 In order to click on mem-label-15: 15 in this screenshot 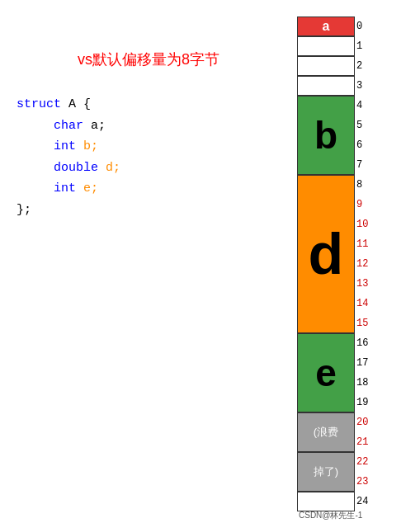, I will do `click(370, 323)`.